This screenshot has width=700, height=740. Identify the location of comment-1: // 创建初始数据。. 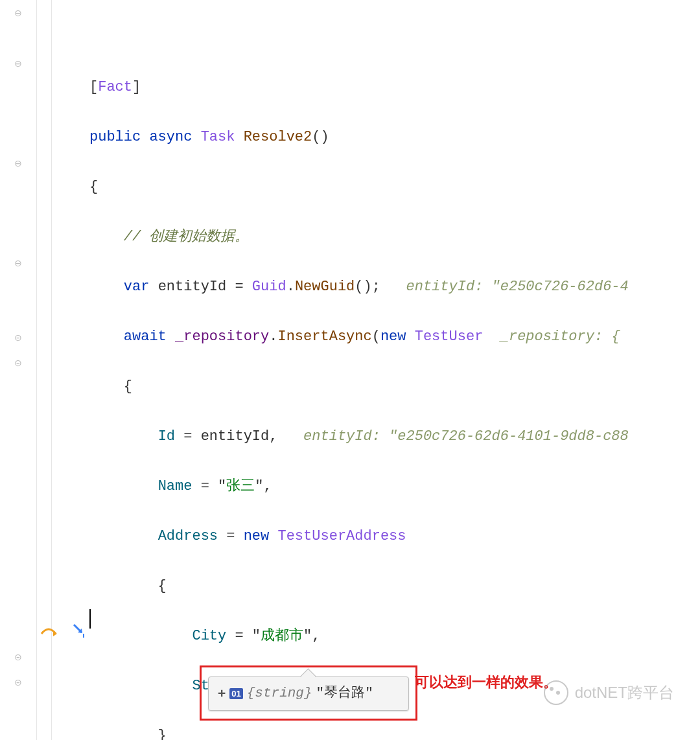
(187, 237).